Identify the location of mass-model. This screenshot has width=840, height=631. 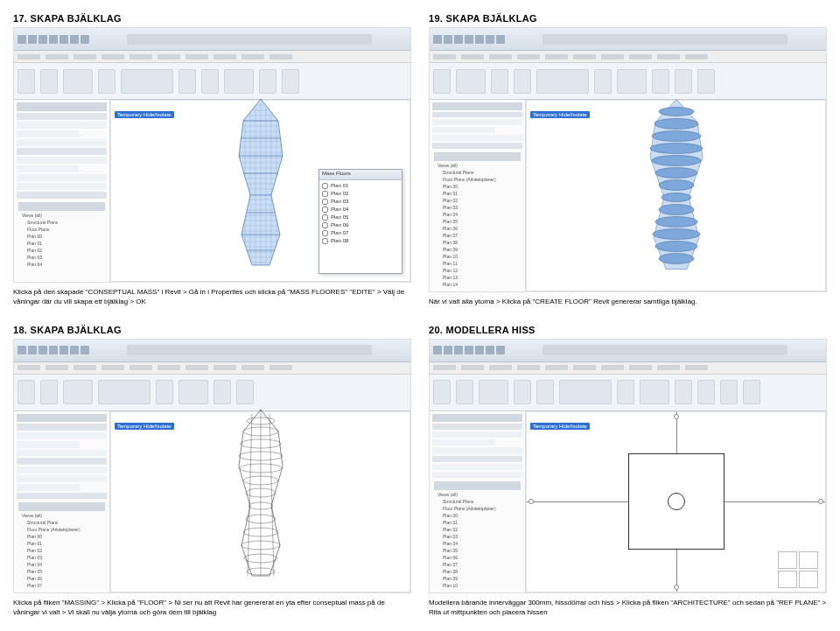
(261, 182).